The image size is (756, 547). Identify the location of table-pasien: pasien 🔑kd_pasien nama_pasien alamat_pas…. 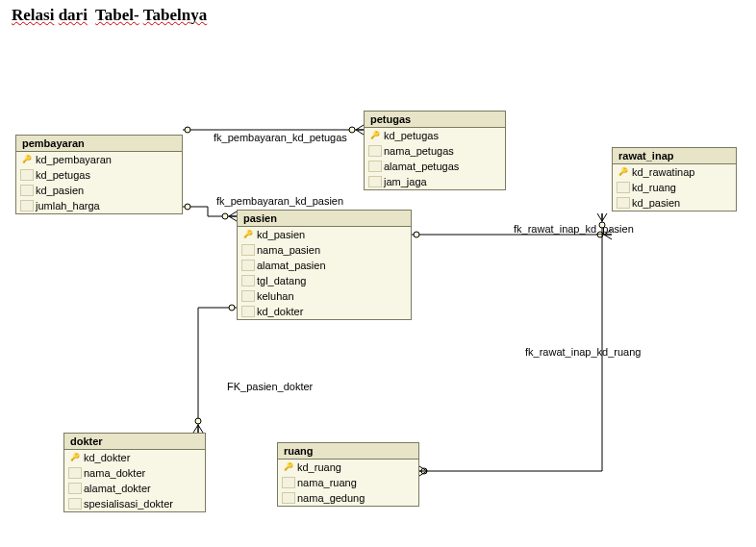
(324, 265).